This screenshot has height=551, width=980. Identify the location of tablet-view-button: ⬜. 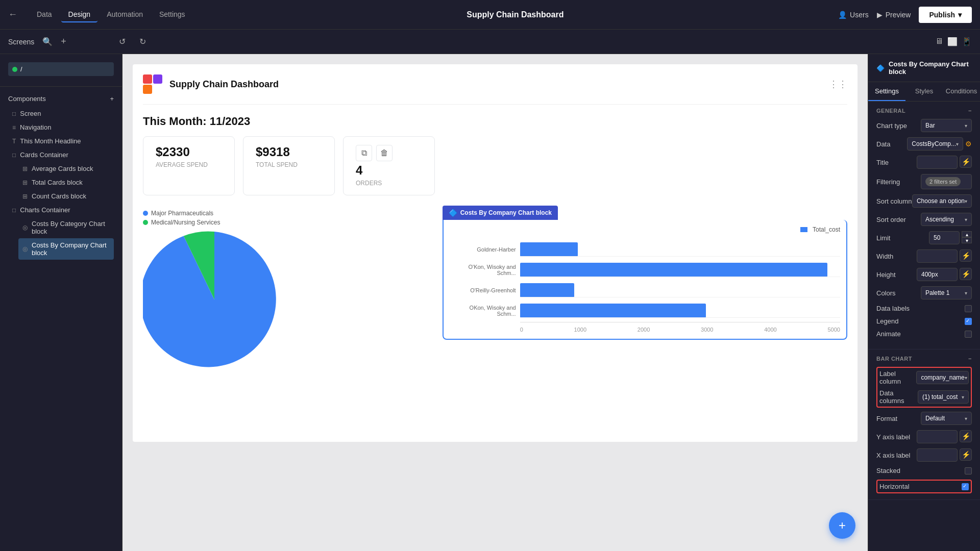
(952, 42).